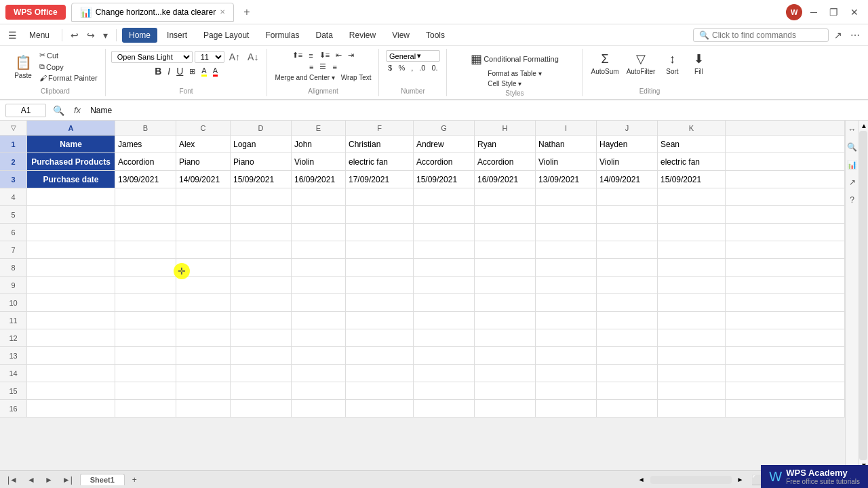  I want to click on document-tab: 📊 Change horizont...ke data clearer ✕, so click(153, 12).